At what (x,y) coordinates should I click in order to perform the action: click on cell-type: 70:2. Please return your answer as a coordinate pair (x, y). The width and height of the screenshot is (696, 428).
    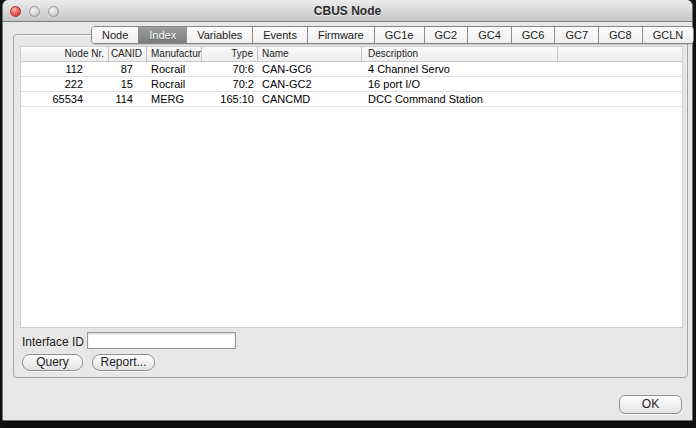
    Looking at the image, I should click on (230, 84).